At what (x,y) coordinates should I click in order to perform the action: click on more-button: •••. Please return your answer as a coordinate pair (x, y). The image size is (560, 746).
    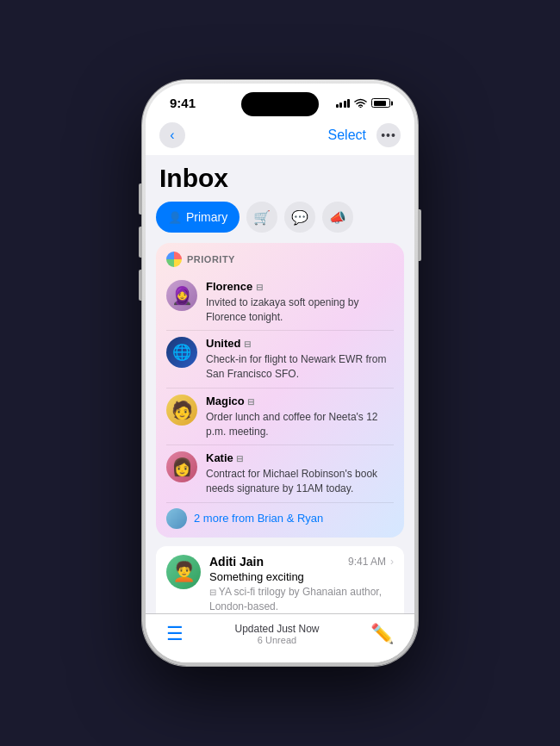
    Looking at the image, I should click on (389, 135).